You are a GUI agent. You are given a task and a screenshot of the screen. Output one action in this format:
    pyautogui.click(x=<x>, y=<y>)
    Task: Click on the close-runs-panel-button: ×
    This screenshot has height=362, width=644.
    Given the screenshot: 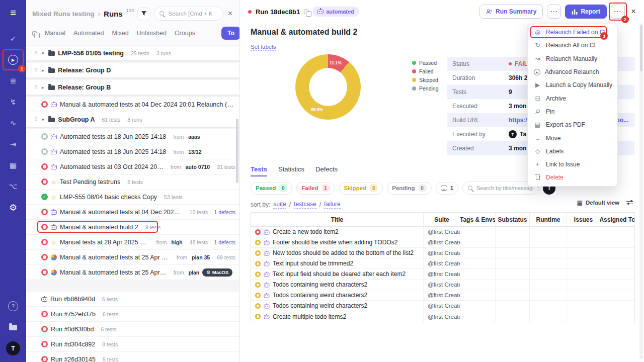 What is the action you would take?
    pyautogui.click(x=230, y=14)
    